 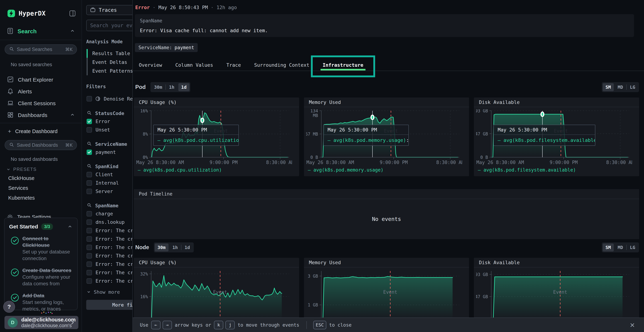 What do you see at coordinates (107, 99) in the screenshot?
I see `denoise-results-toggle: Denoise Re` at bounding box center [107, 99].